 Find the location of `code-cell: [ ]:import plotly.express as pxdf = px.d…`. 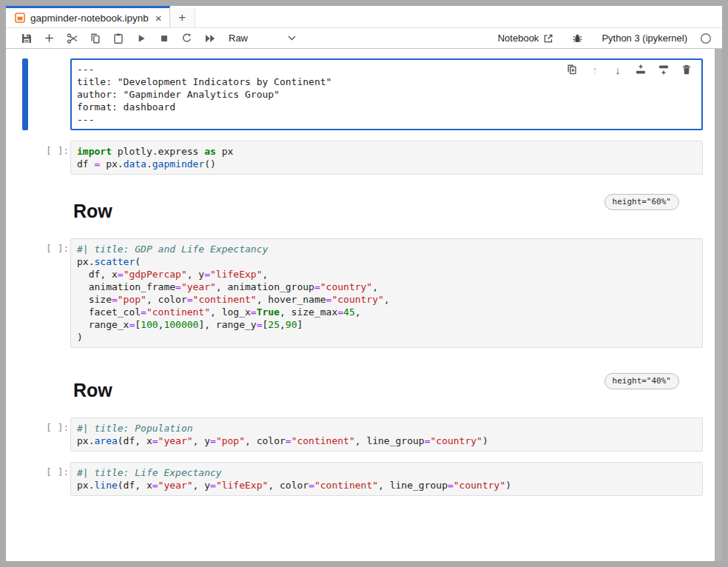

code-cell: [ ]:import plotly.express as pxdf = px.d… is located at coordinates (363, 158).